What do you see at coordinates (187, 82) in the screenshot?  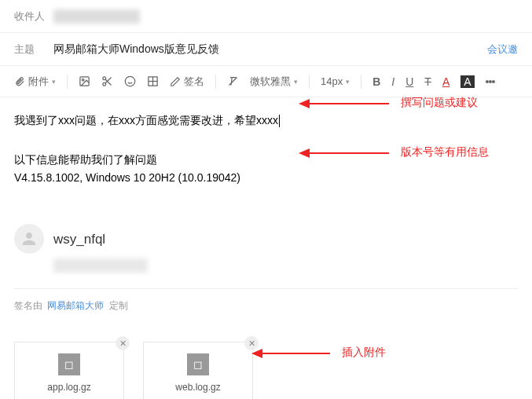 I see `signature-button: 签名` at bounding box center [187, 82].